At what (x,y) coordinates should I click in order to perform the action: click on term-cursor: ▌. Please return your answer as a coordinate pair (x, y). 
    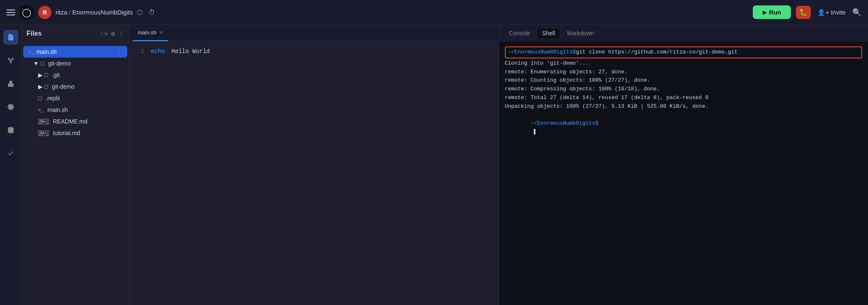
    Looking at the image, I should click on (534, 132).